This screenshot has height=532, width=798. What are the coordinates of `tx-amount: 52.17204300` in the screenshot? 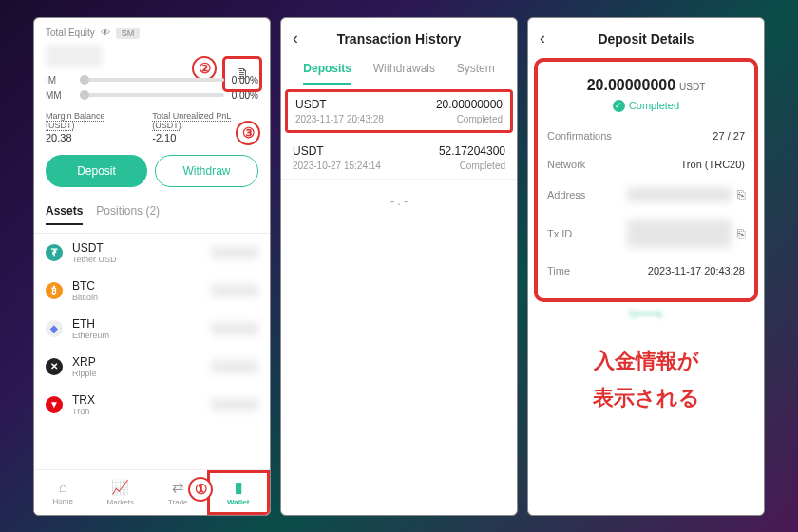 It's located at (472, 151).